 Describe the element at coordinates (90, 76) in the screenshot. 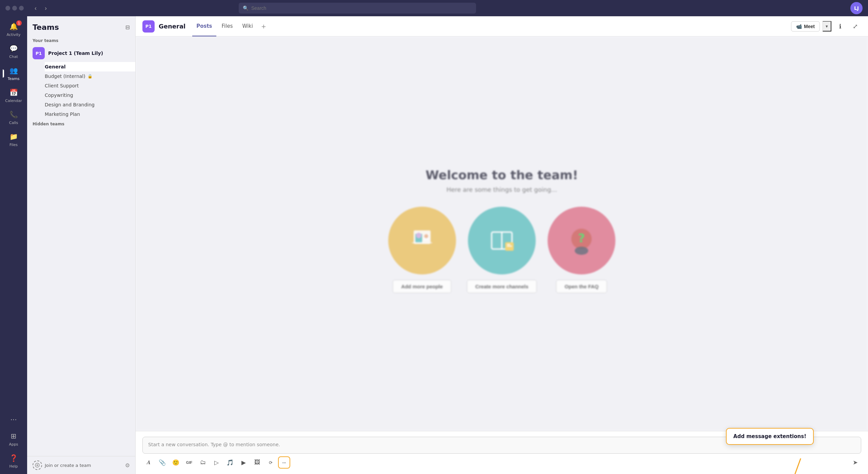

I see `lock-icon: 🔒` at that location.